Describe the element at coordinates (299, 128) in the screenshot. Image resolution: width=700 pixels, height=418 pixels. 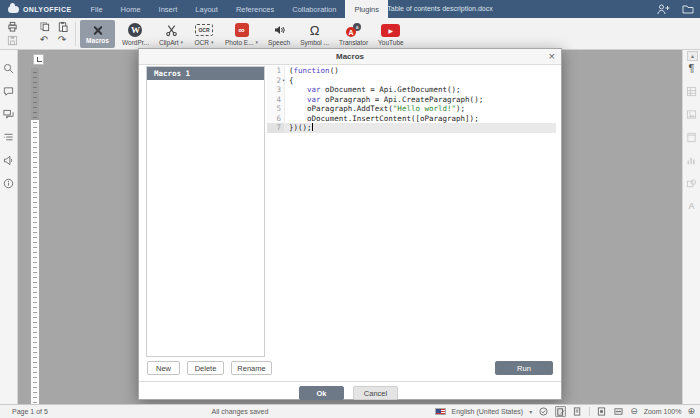
I see `code-text: })();` at that location.